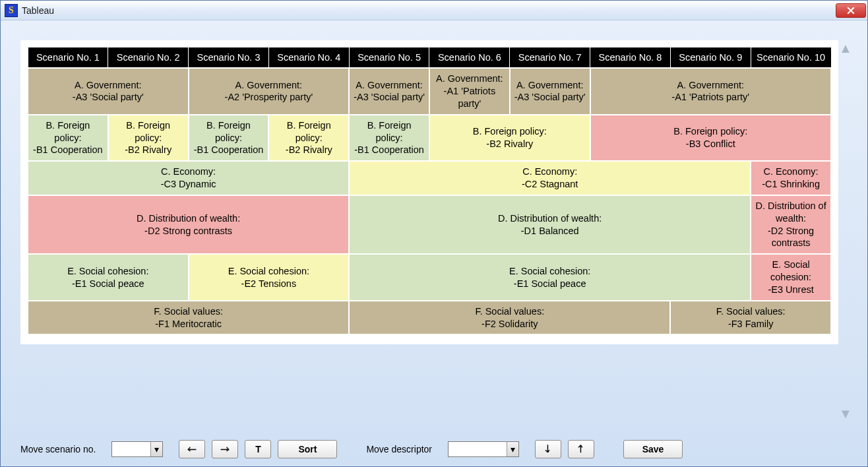 This screenshot has width=868, height=467. Describe the element at coordinates (307, 449) in the screenshot. I see `sort-button: Sort` at that location.